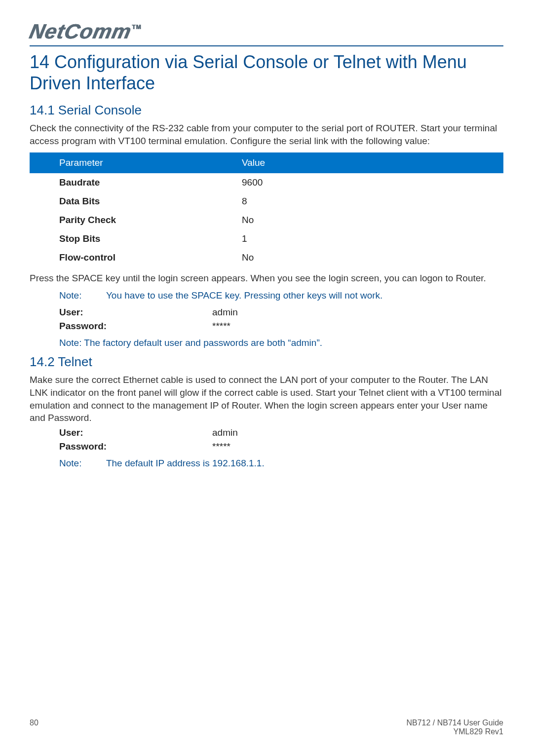  What do you see at coordinates (373, 201) in the screenshot?
I see `param-value: 8` at bounding box center [373, 201].